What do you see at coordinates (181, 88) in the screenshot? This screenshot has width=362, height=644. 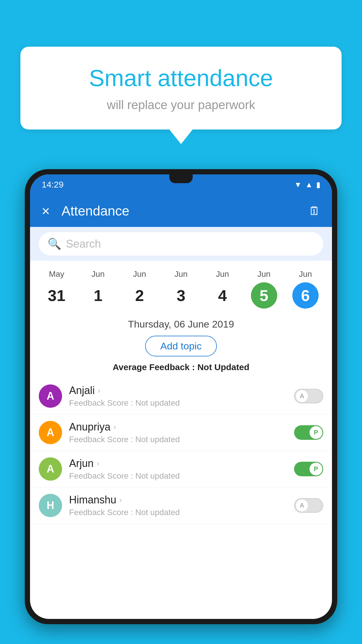 I see `speech-bubble: Smart attendance will replace your paper…` at bounding box center [181, 88].